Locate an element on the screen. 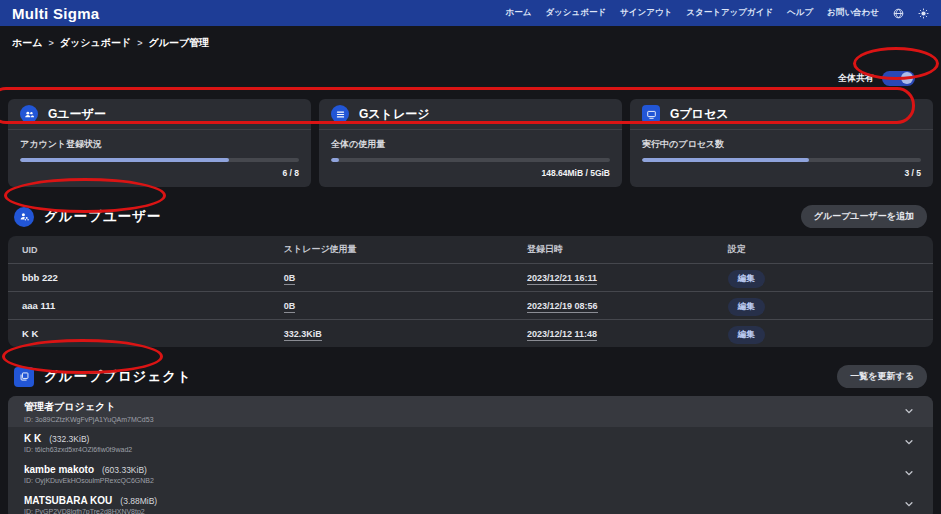  breadcrumb: ホーム > ダッシュボード > グループ管理 is located at coordinates (470, 38).